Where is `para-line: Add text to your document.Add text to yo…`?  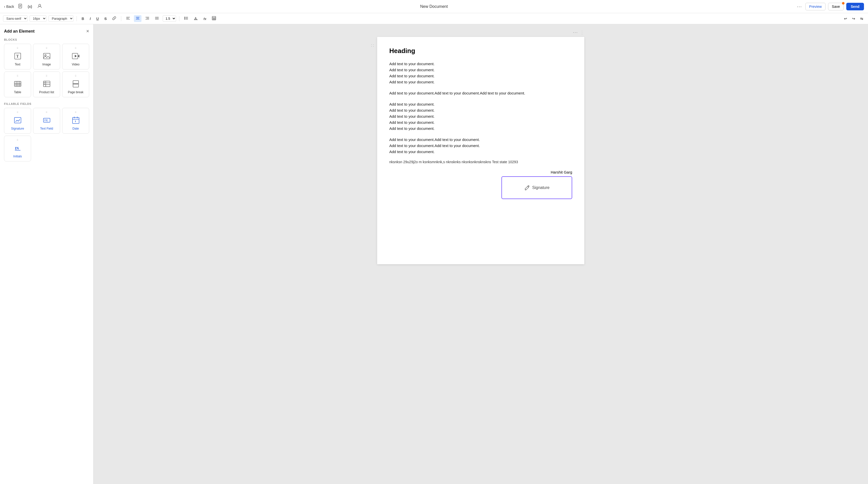 para-line: Add text to your document.Add text to yo… is located at coordinates (480, 146).